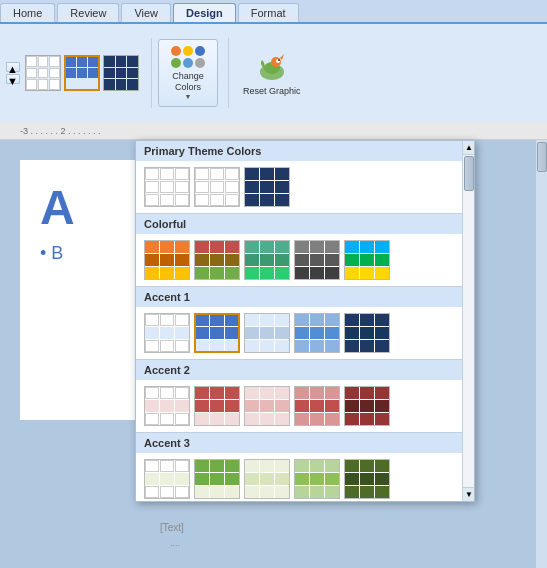 The image size is (547, 568). Describe the element at coordinates (167, 187) in the screenshot. I see `color-option-pt1` at that location.